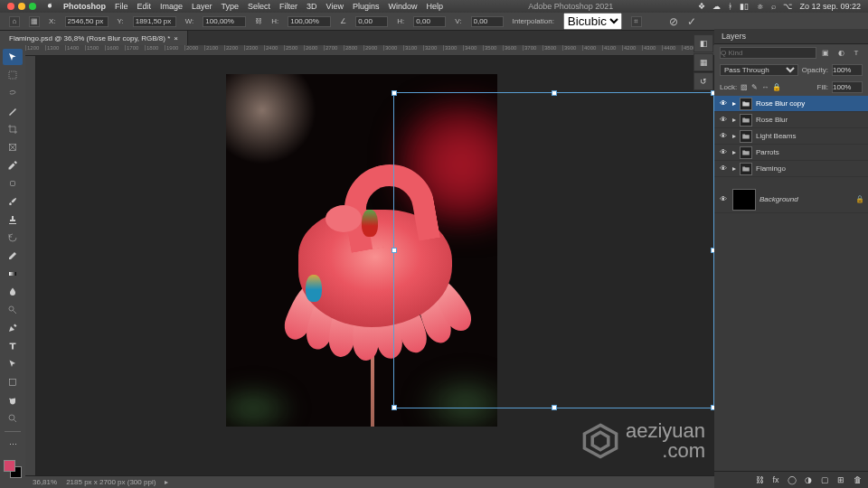  Describe the element at coordinates (13, 445) in the screenshot. I see `edit-toolbar-icon: ⋯` at that location.